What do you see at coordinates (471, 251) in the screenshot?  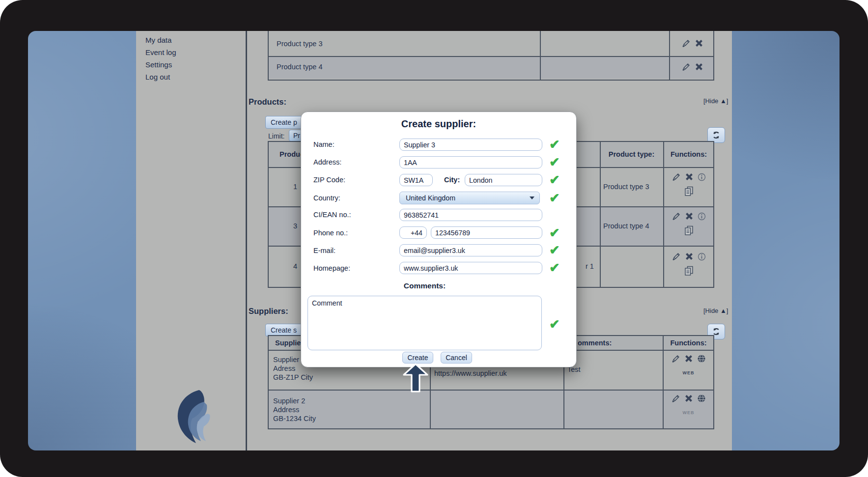 I see `email-field` at bounding box center [471, 251].